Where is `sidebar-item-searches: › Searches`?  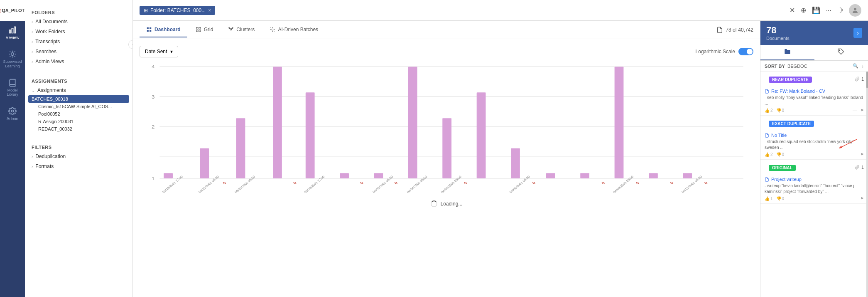
sidebar-item-searches: › Searches is located at coordinates (79, 52).